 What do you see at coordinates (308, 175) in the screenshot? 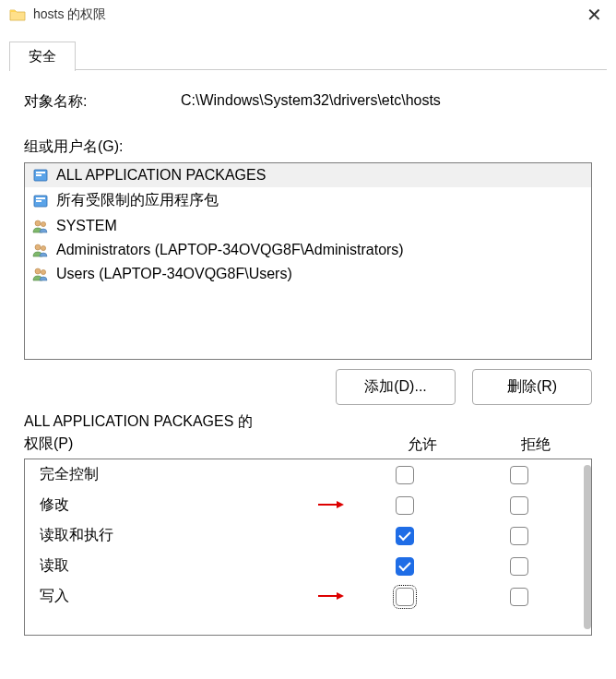
I see `group-list-item: ALL APPLICATION PACKAGES` at bounding box center [308, 175].